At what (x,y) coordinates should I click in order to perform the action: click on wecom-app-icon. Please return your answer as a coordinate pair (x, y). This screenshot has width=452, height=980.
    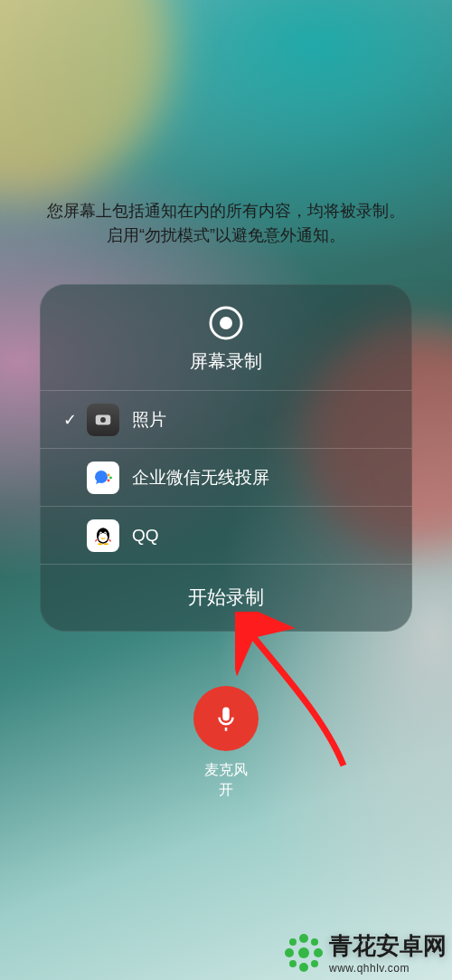
    Looking at the image, I should click on (103, 478).